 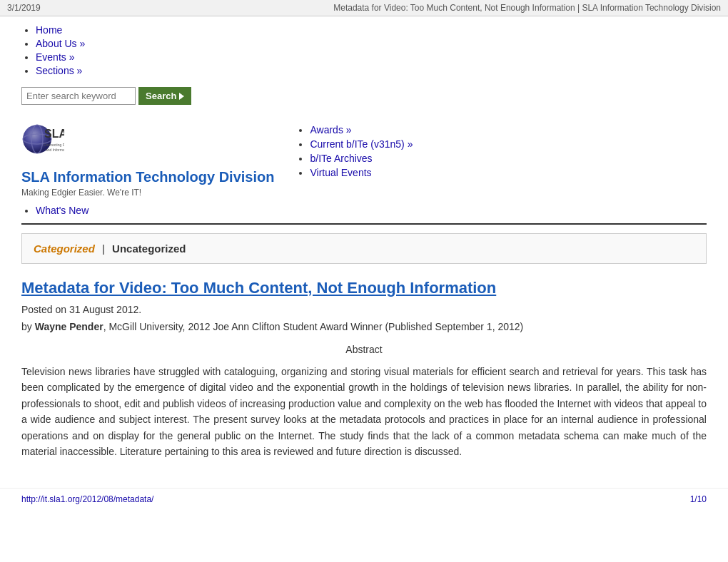 I want to click on search-button: Search, so click(x=165, y=96).